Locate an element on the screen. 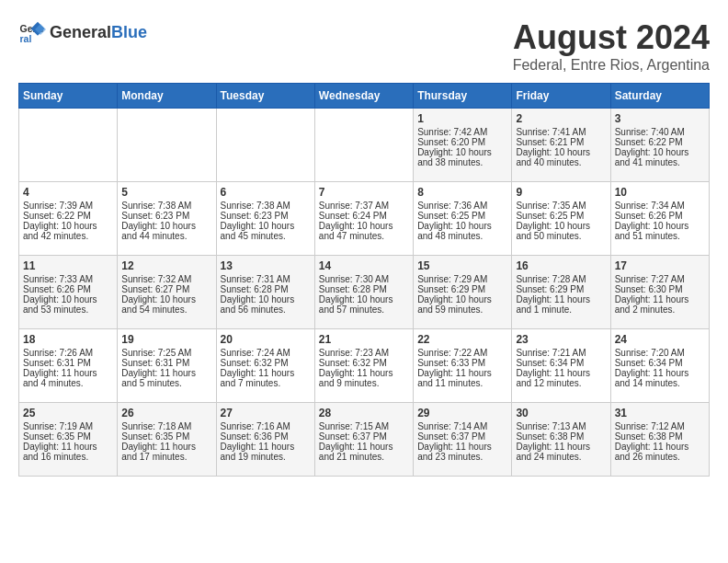 Image resolution: width=728 pixels, height=563 pixels. cell-info: and 38 minutes. is located at coordinates (462, 162).